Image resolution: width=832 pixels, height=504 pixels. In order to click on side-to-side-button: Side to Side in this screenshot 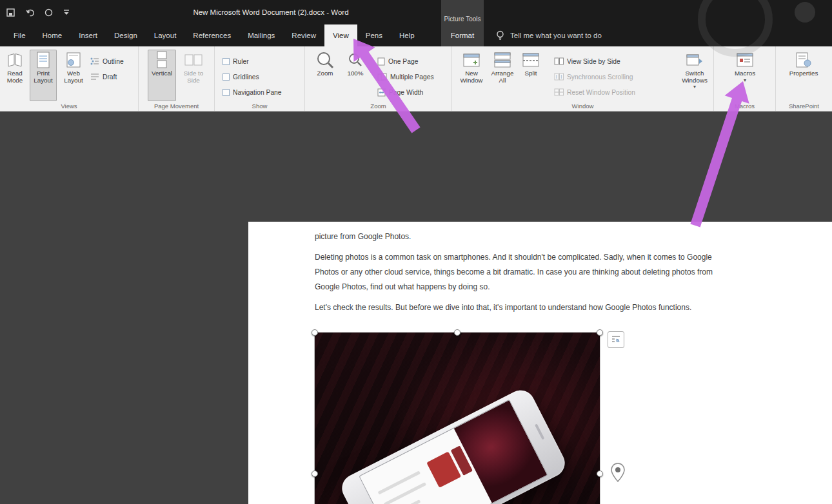, I will do `click(193, 75)`.